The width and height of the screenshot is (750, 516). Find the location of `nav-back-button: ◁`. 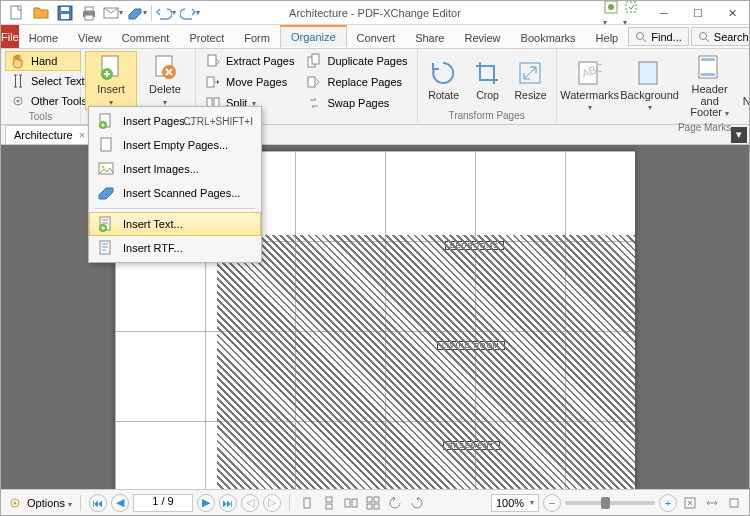

nav-back-button: ◁ is located at coordinates (250, 503).